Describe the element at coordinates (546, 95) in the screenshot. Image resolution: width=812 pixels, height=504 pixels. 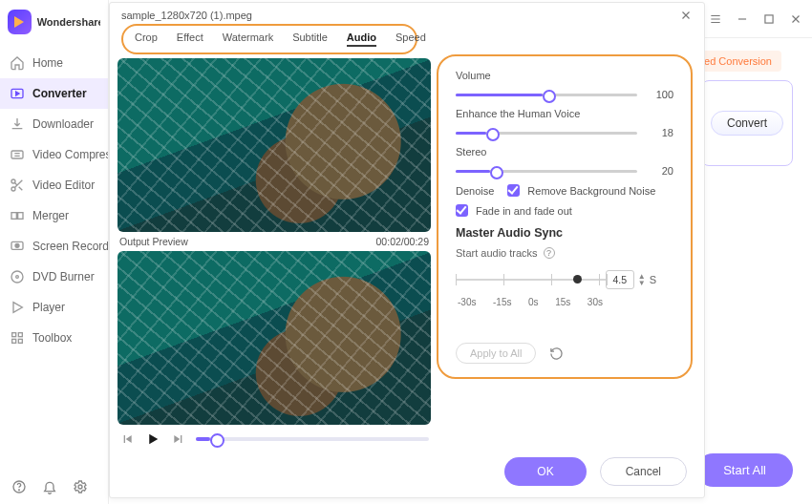
I see `volume-slider` at that location.